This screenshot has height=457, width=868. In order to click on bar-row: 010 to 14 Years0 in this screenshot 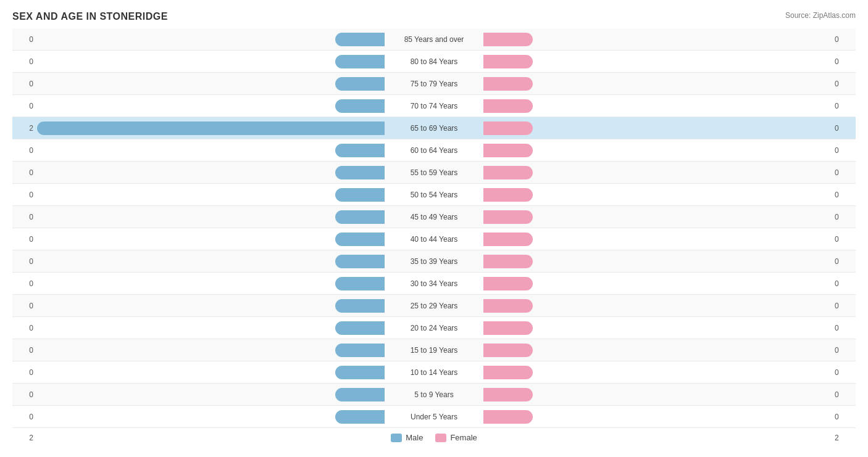, I will do `click(434, 373)`.